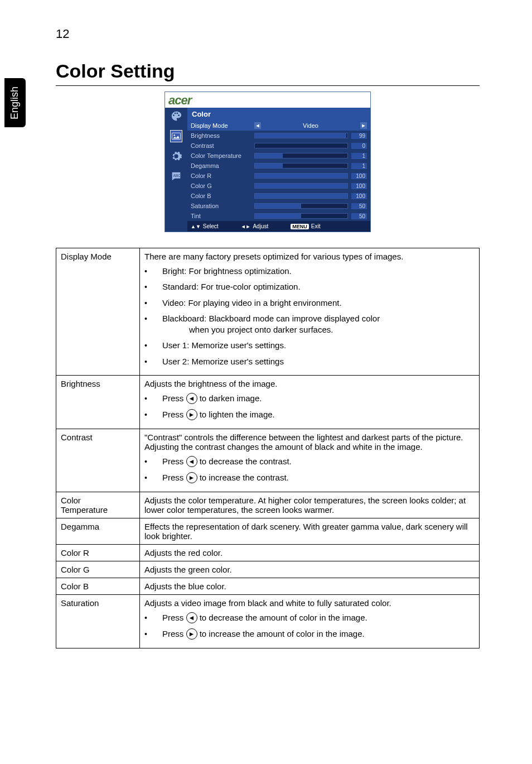 The height and width of the screenshot is (764, 532). What do you see at coordinates (310, 312) in the screenshot?
I see `cell-desc: There are many factory presets optimized…` at bounding box center [310, 312].